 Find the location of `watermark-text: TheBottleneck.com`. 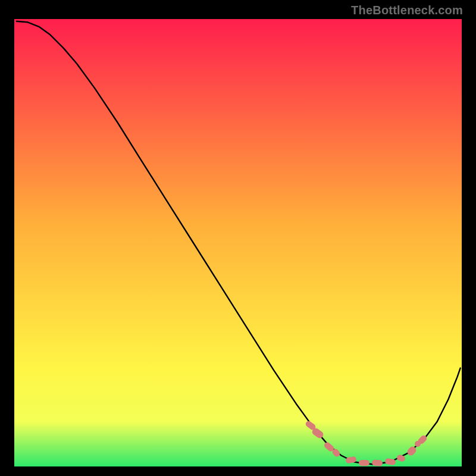

watermark-text: TheBottleneck.com is located at coordinates (407, 11).